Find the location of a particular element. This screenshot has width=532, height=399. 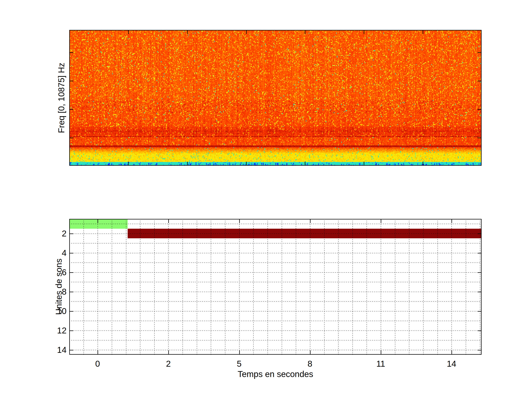

y-tick-label: 14 is located at coordinates (58, 350).